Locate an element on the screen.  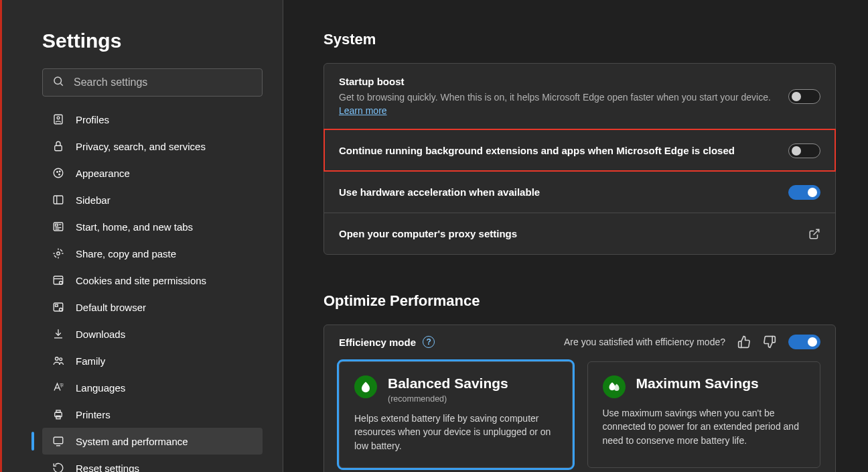
balanced-title: Balanced Savings is located at coordinates (448, 384).